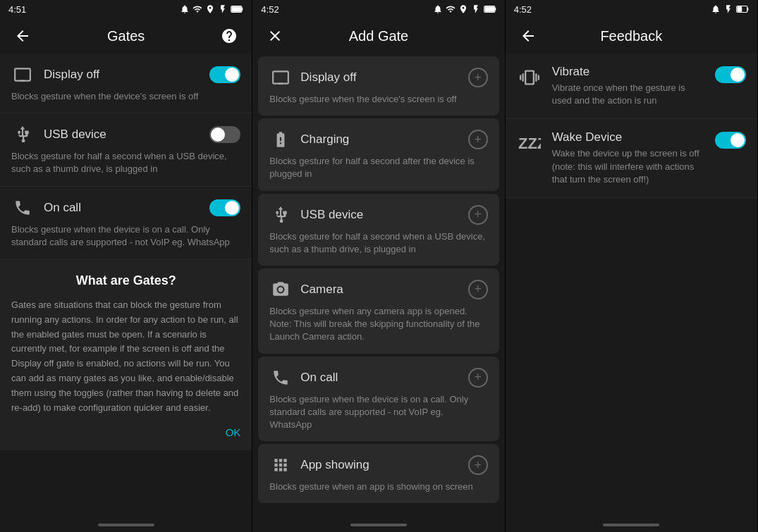 The width and height of the screenshot is (758, 532). Describe the element at coordinates (378, 99) in the screenshot. I see `add-gate-desc-display: Blocks gesture when the device's screen …` at that location.